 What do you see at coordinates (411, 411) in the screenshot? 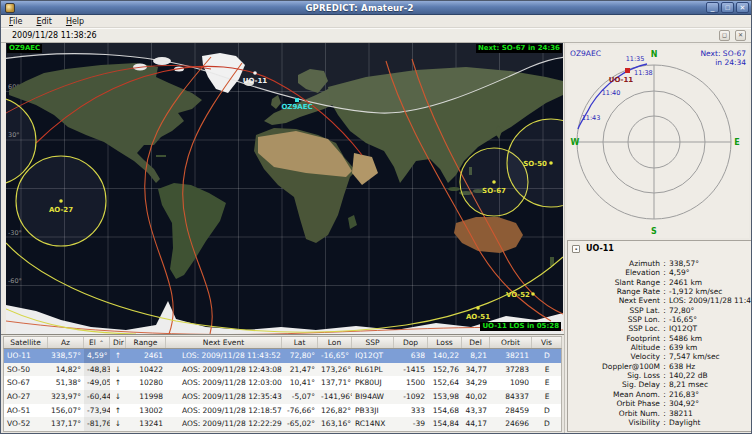
I see `cell-dop: 333` at bounding box center [411, 411].